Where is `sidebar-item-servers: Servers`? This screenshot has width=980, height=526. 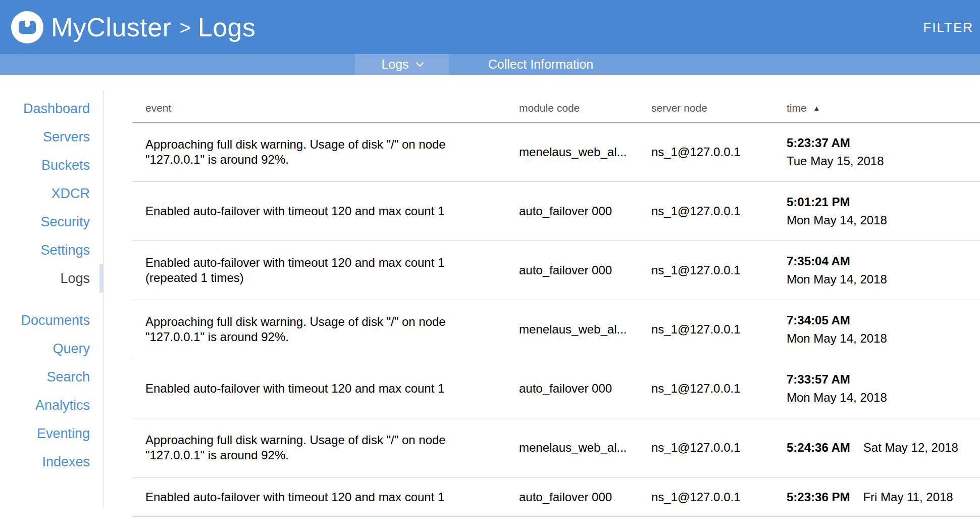 sidebar-item-servers: Servers is located at coordinates (51, 137).